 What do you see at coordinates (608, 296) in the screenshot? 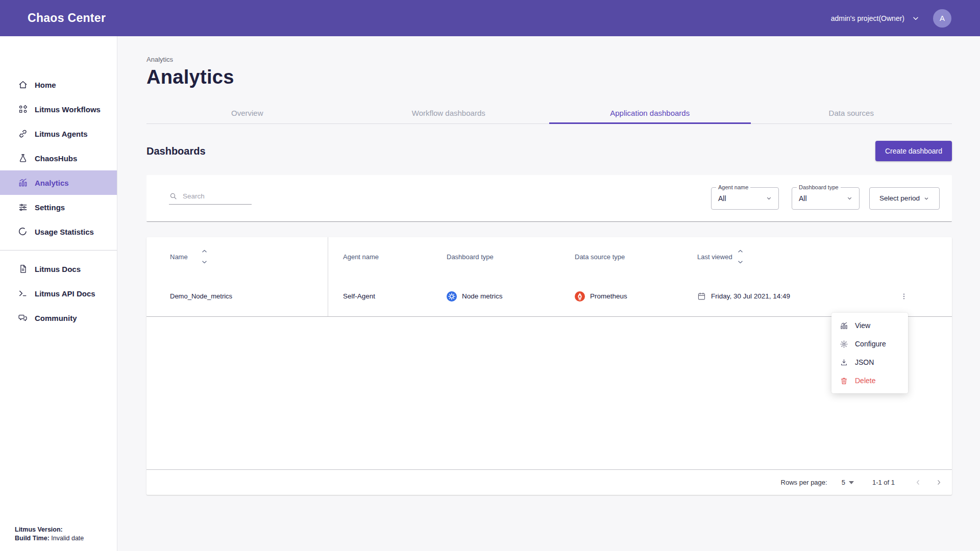
I see `data-source-text: Prometheus` at bounding box center [608, 296].